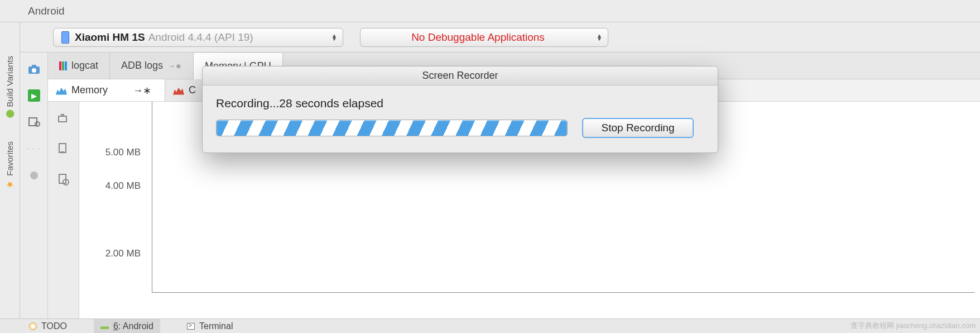 The image size is (980, 333). What do you see at coordinates (179, 91) in the screenshot?
I see `cpu-chart-icon` at bounding box center [179, 91].